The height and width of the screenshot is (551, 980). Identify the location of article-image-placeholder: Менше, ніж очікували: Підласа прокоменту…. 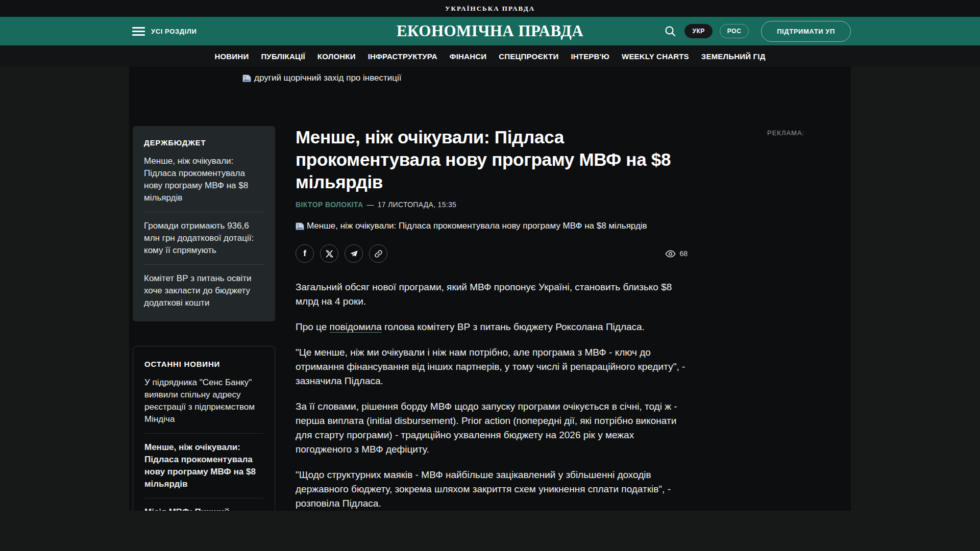
(492, 226).